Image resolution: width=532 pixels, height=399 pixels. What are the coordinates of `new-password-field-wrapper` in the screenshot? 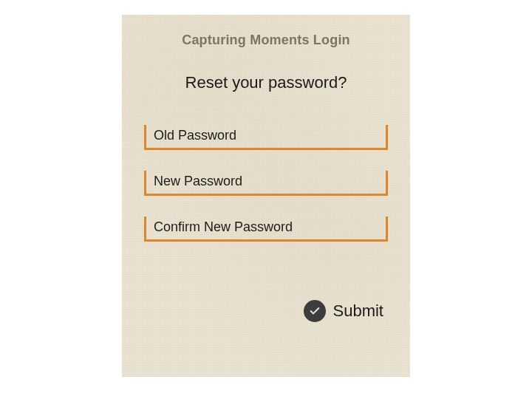 It's located at (266, 183).